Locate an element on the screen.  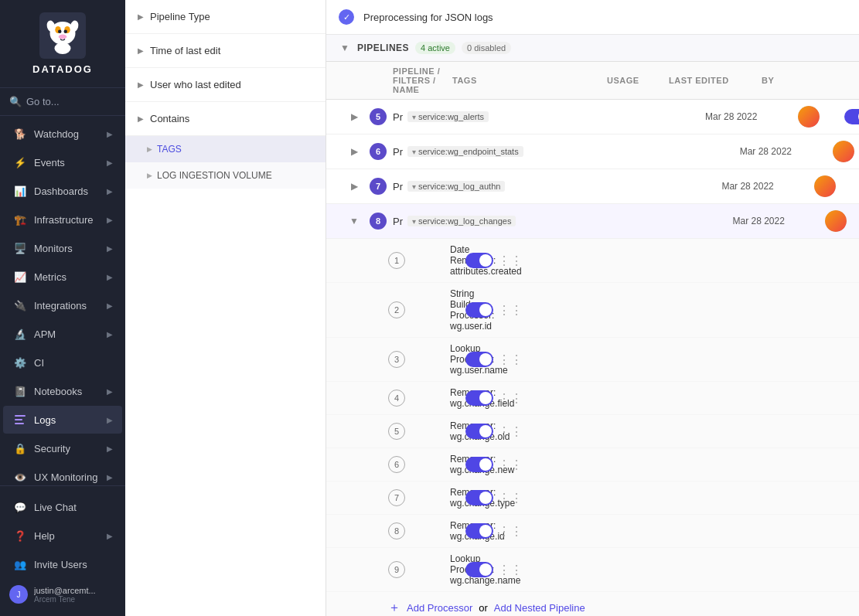
processor-row: 1 Date Remapper: attributes.created ⋮⋮ is located at coordinates (592, 261).